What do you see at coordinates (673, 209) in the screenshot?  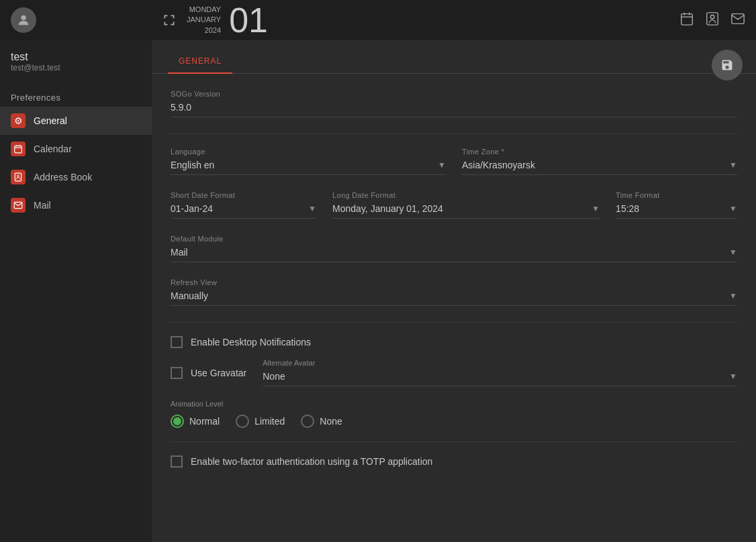 I see `time-format-select: 15:28` at bounding box center [673, 209].